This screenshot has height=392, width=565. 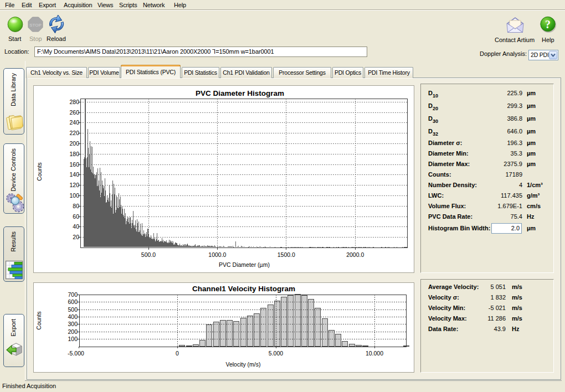 What do you see at coordinates (76, 216) in the screenshot?
I see `svg-text: 60` at bounding box center [76, 216].